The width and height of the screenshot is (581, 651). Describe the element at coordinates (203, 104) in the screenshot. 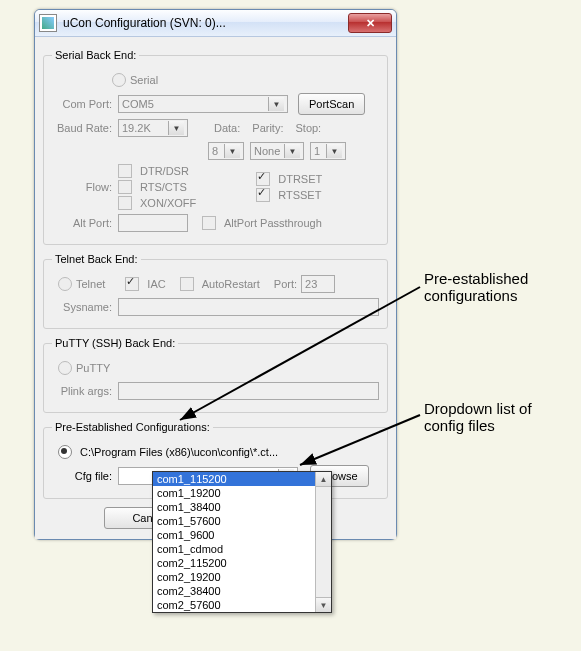

I see `com-port-combo: COM5 ▼` at that location.